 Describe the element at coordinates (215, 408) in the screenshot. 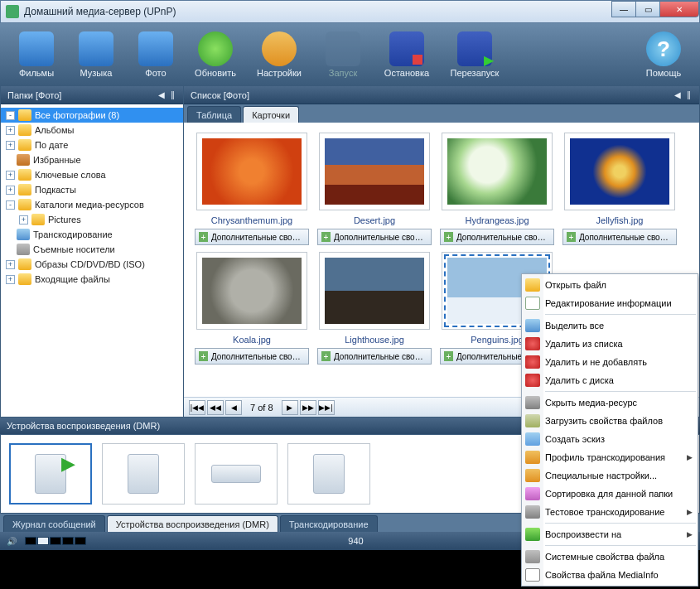

I see `pager-prevset: ◀◀` at that location.